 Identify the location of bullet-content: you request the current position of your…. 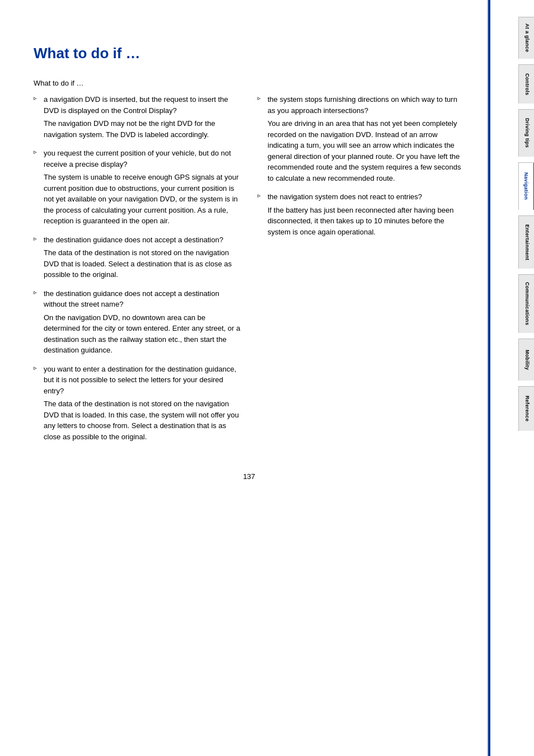
(142, 187).